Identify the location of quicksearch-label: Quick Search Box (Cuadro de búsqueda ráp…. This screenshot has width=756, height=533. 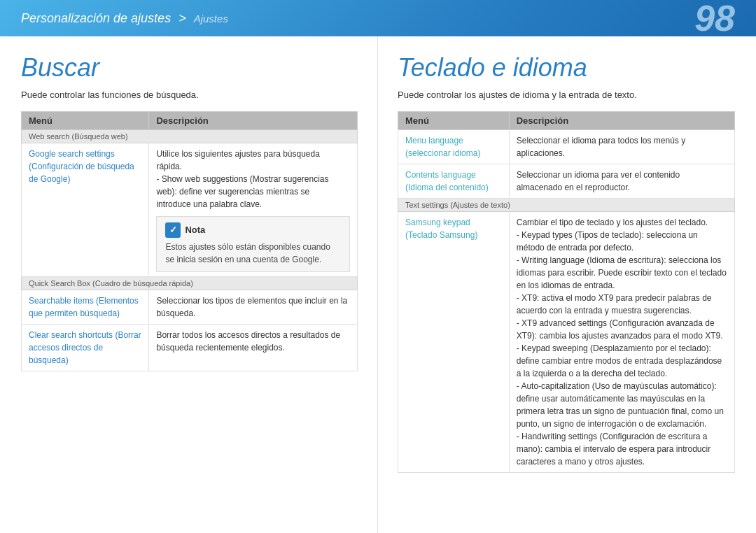
(190, 284).